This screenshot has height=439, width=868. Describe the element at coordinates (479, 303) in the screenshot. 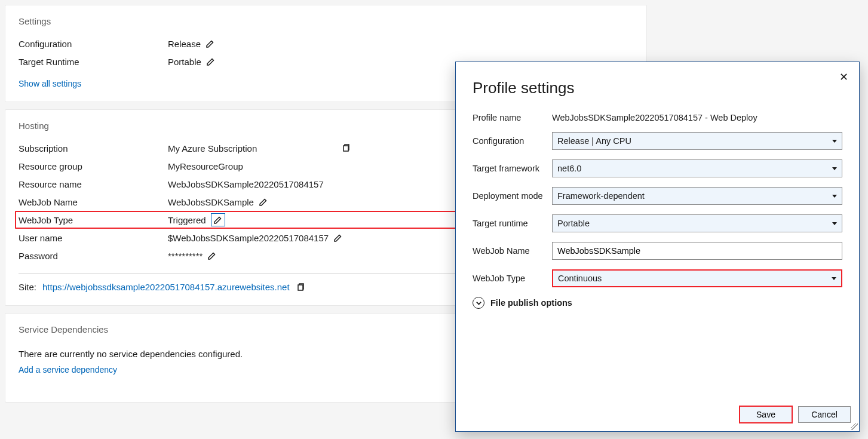

I see `chevron-down-circle-icon` at that location.